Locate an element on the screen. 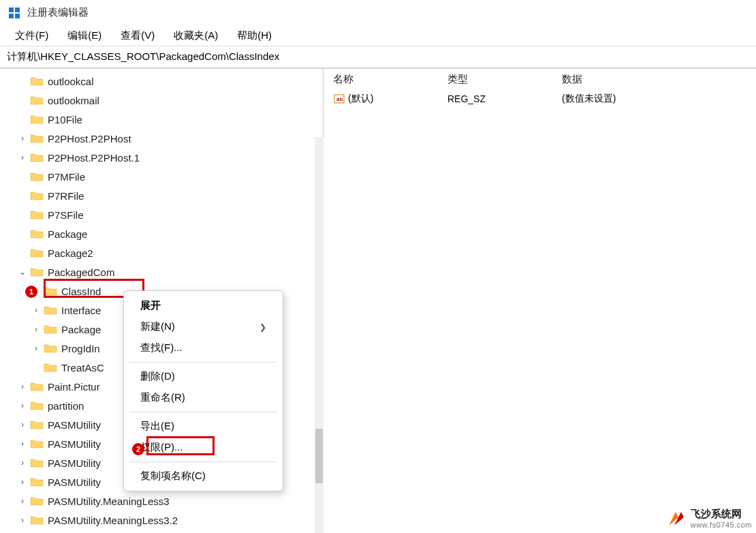 The width and height of the screenshot is (756, 533). submenu-arrow-icon: ❯ is located at coordinates (263, 327).